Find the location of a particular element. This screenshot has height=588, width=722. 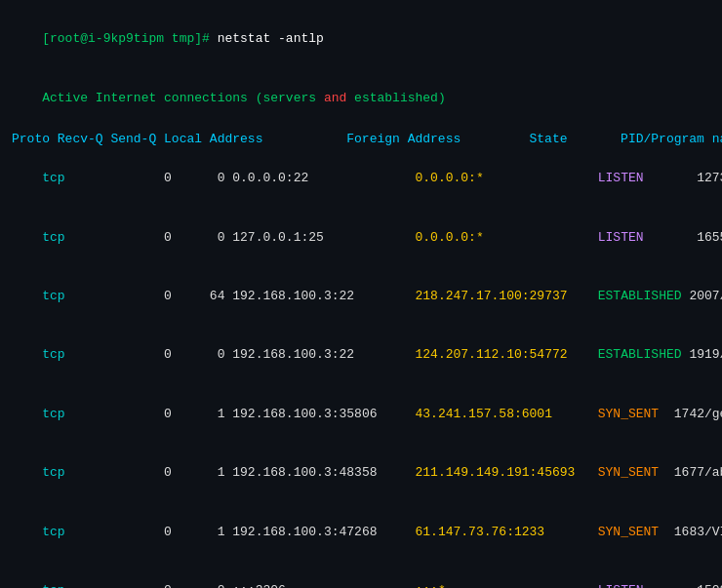

netstat-command-line: [root@i-9kp9tipm tmp]# netstat -antlp is located at coordinates (361, 39).